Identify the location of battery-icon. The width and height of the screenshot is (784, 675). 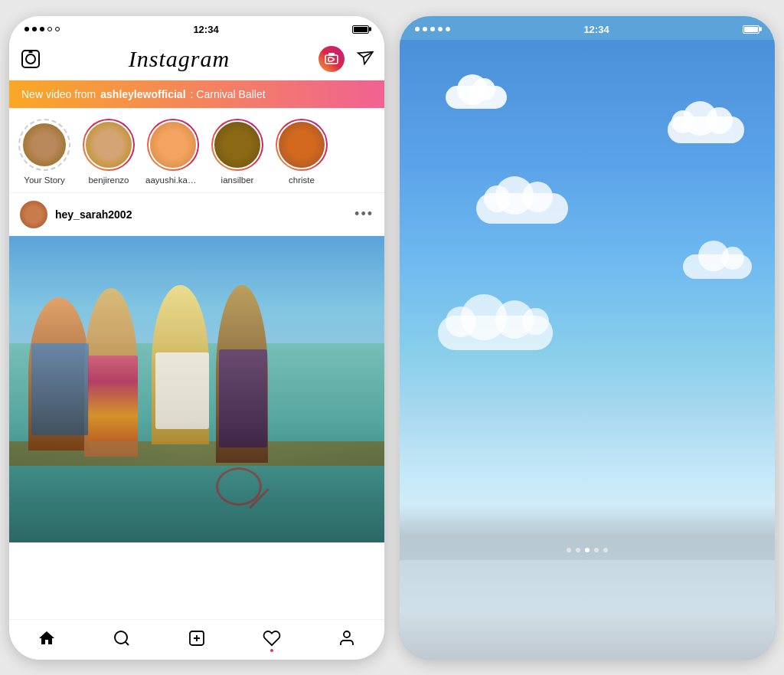
(361, 29).